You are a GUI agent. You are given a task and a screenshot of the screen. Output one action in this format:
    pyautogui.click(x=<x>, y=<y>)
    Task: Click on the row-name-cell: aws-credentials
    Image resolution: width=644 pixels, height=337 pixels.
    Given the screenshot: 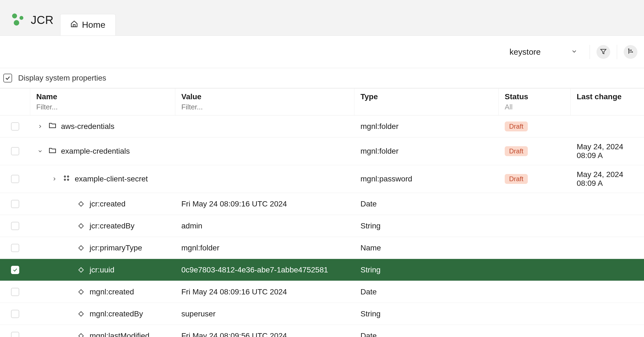 What is the action you would take?
    pyautogui.click(x=103, y=126)
    